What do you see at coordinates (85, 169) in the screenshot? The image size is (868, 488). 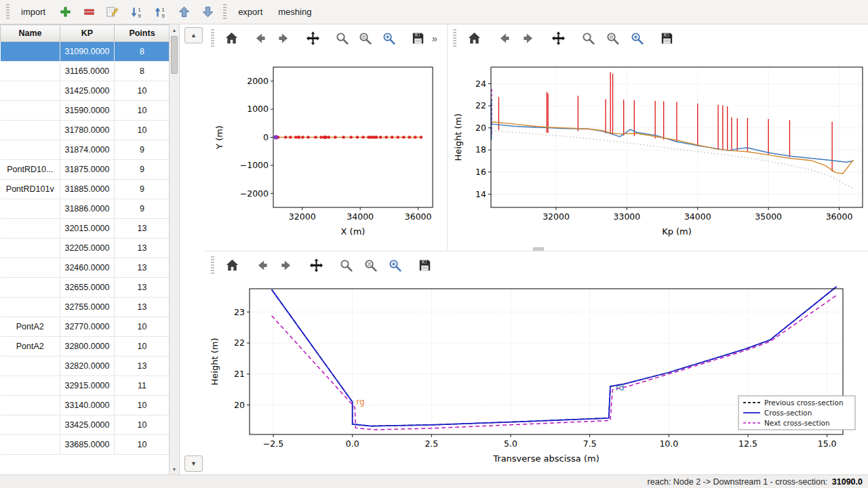 I see `table-row: PontRD10...31875.00009` at bounding box center [85, 169].